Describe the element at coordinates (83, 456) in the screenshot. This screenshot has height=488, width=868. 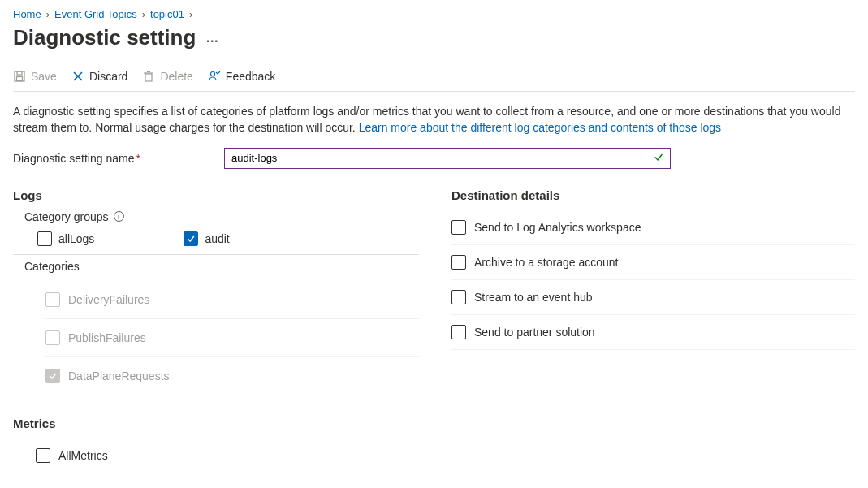
I see `allmetrics-label: AllMetrics` at that location.